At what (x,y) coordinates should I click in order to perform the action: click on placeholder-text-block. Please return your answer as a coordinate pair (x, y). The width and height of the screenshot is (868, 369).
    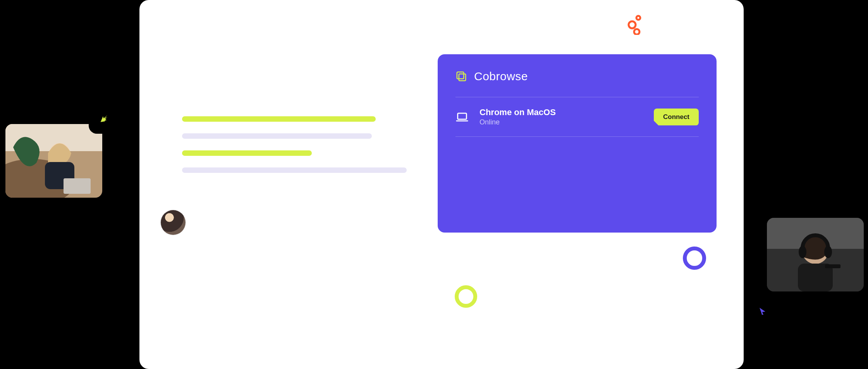
    Looking at the image, I should click on (294, 145).